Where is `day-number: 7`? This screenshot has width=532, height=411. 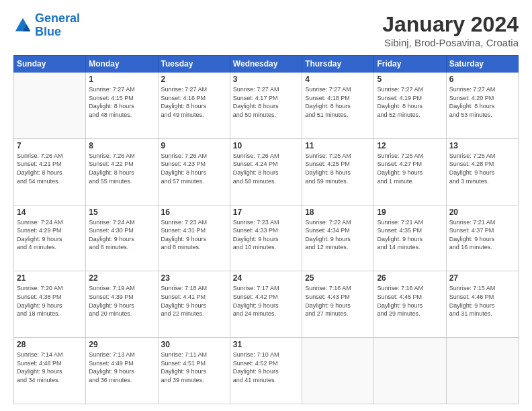
day-number: 7 is located at coordinates (50, 146).